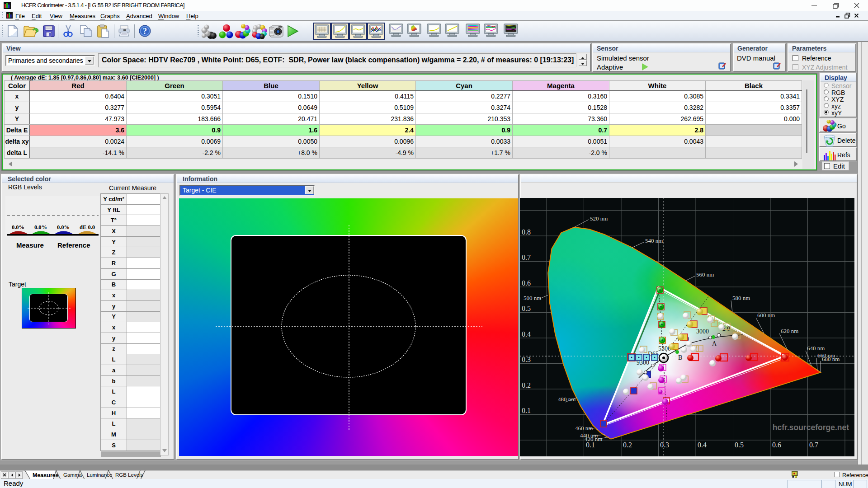 The height and width of the screenshot is (488, 868). I want to click on svg-text: Luminance, so click(99, 475).